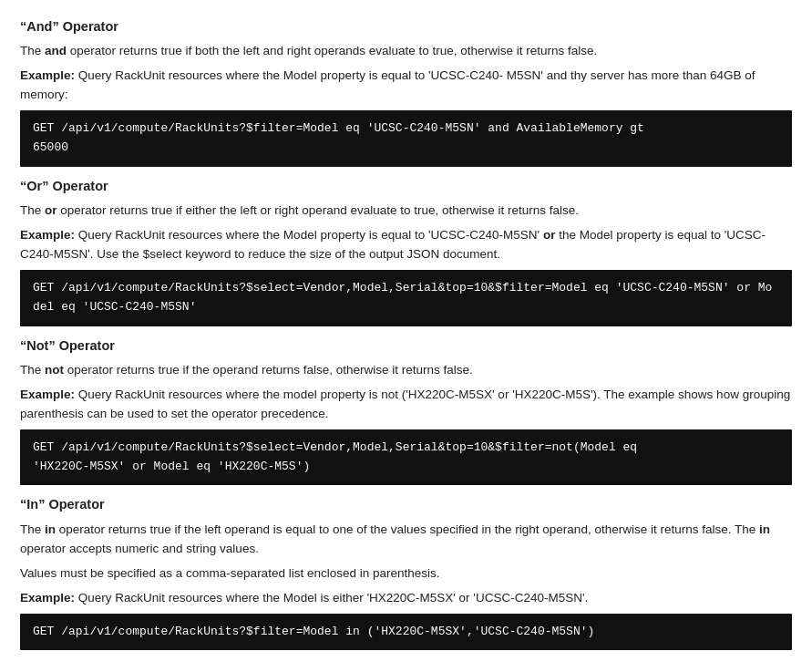 Image resolution: width=812 pixels, height=672 pixels. Describe the element at coordinates (406, 51) in the screenshot. I see `and-desc: The and operator returns true if both th…` at that location.